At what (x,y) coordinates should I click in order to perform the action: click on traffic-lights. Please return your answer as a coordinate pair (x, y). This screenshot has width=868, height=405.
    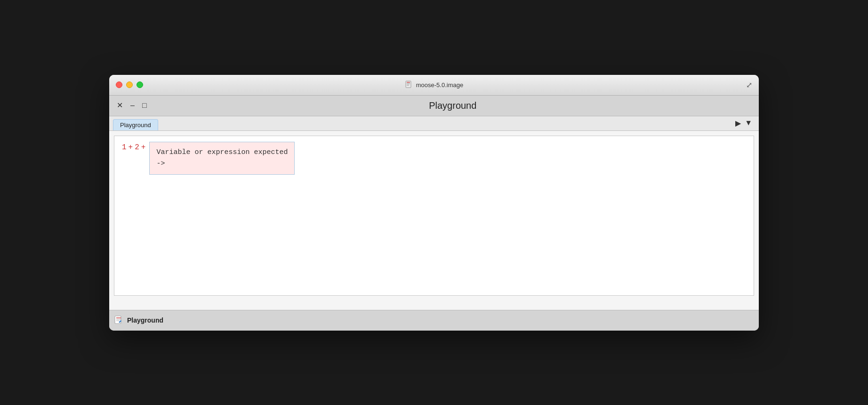
    Looking at the image, I should click on (129, 85).